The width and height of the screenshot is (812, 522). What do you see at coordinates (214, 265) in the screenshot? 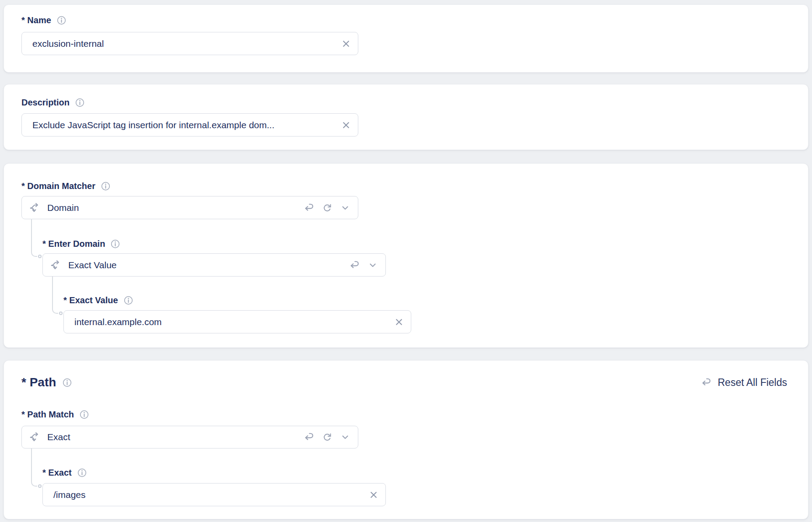
I see `enter-domain-selector: Exact Value` at bounding box center [214, 265].